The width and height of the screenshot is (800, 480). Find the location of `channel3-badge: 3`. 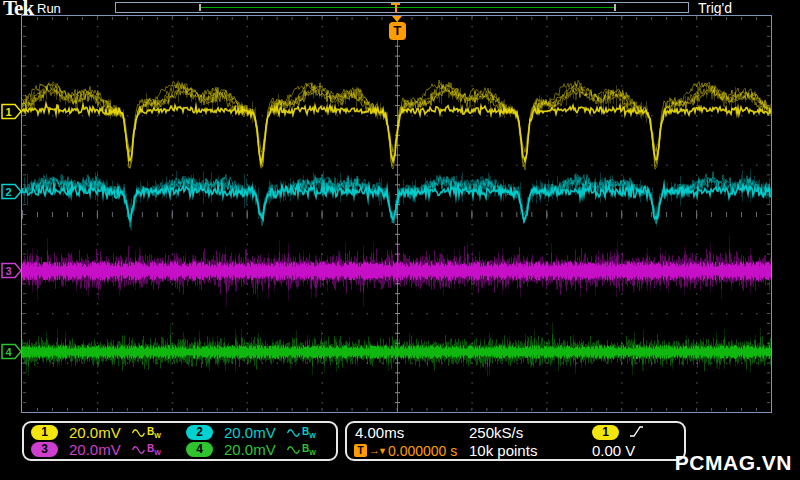

channel3-badge: 3 is located at coordinates (44, 450).